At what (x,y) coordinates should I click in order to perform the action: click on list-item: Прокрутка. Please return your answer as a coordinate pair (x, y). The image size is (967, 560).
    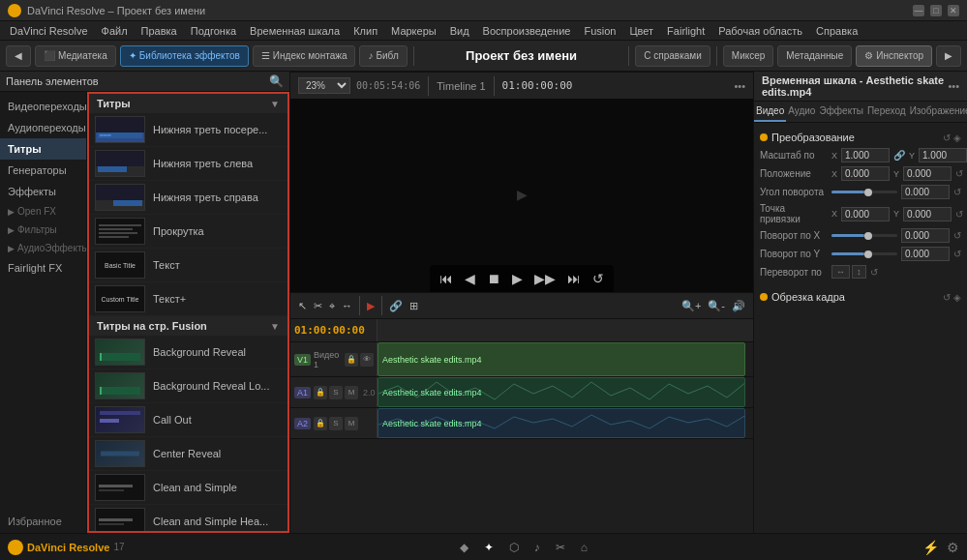
    Looking at the image, I should click on (188, 232).